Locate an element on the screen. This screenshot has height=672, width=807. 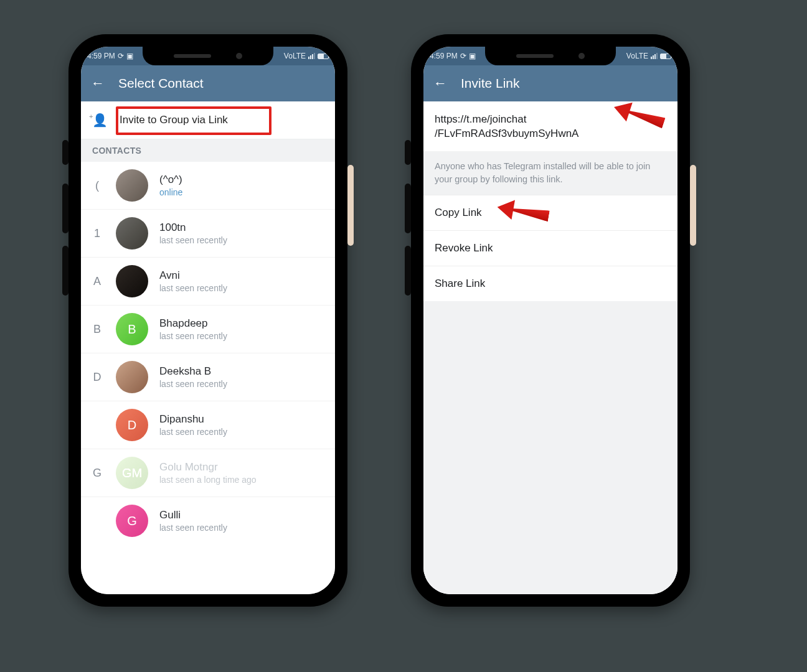
invite-via-link-row: +👤 Invite to Group via Link is located at coordinates (208, 121).